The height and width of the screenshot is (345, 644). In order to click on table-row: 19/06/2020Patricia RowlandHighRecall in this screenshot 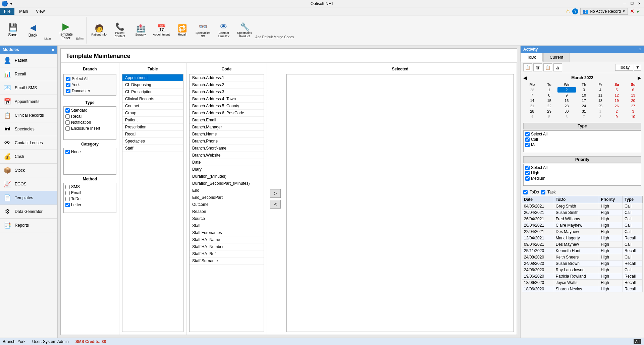, I will do `click(582, 276)`.